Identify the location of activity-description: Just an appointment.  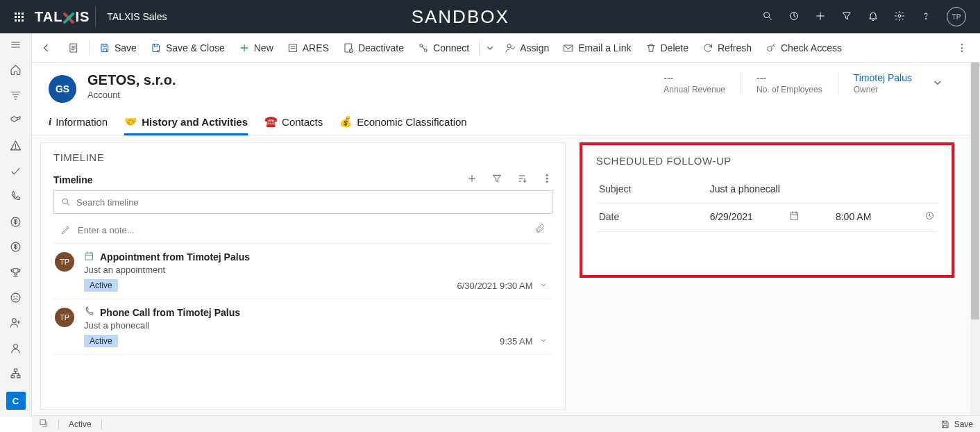
(316, 269).